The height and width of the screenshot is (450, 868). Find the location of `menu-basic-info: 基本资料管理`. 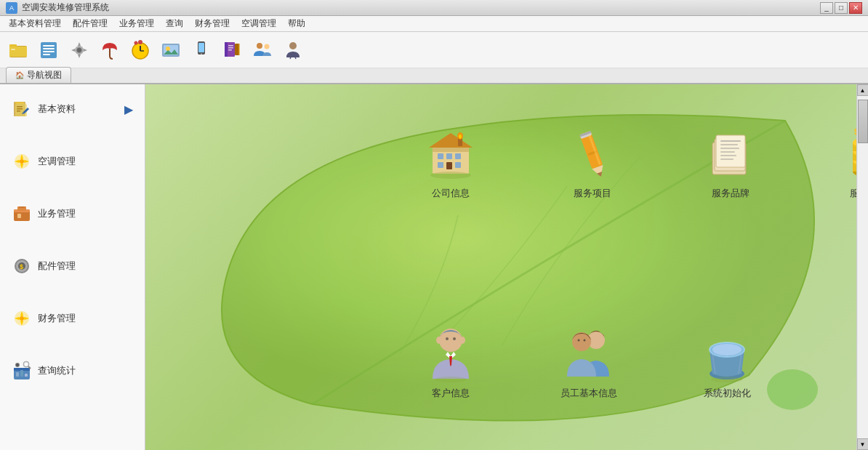

menu-basic-info: 基本资料管理 is located at coordinates (35, 24).